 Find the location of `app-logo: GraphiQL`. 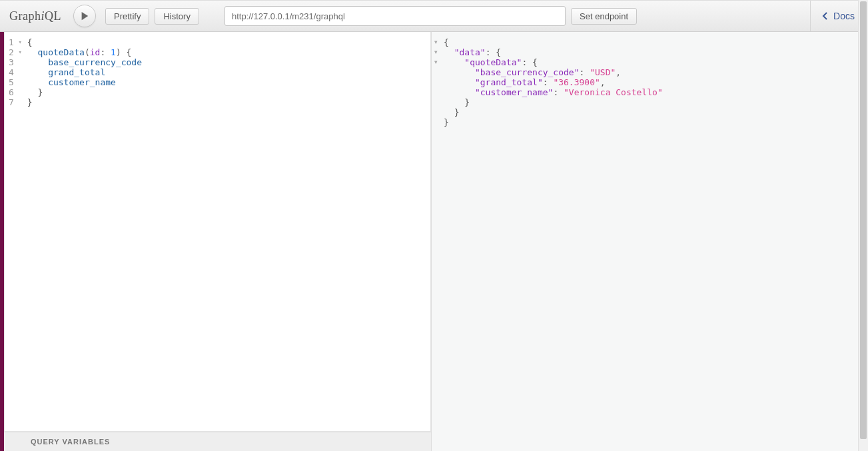

app-logo: GraphiQL is located at coordinates (35, 16).